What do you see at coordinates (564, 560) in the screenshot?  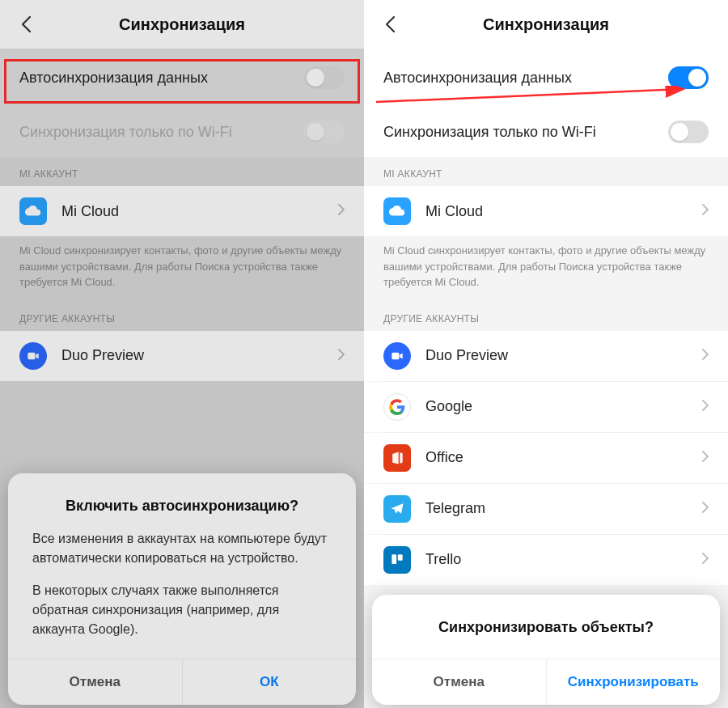 I see `account-trello-label: Trello` at bounding box center [564, 560].